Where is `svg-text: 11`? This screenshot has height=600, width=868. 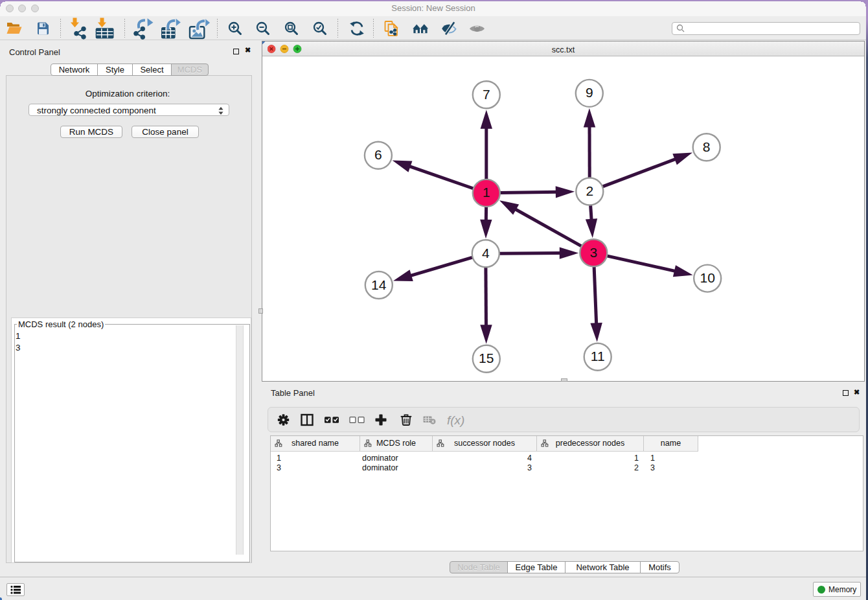
svg-text: 11 is located at coordinates (598, 356).